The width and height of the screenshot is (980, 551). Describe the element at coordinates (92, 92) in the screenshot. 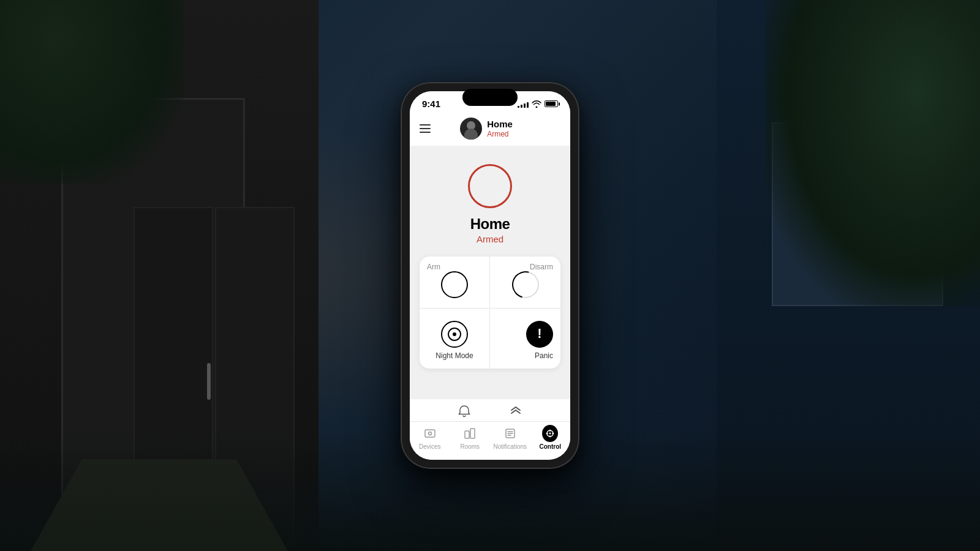

I see `tree-left` at that location.